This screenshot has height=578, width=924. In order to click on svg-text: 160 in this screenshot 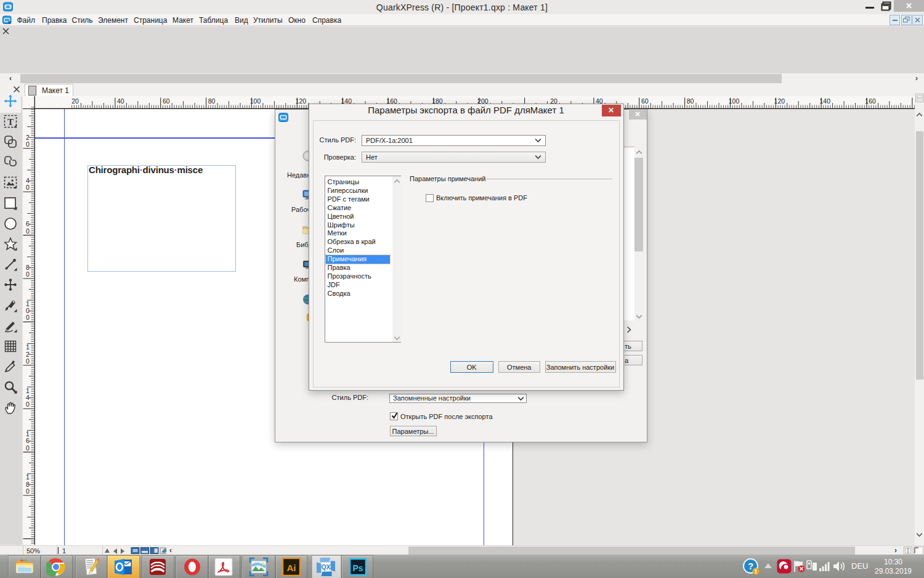, I will do `click(870, 101)`.